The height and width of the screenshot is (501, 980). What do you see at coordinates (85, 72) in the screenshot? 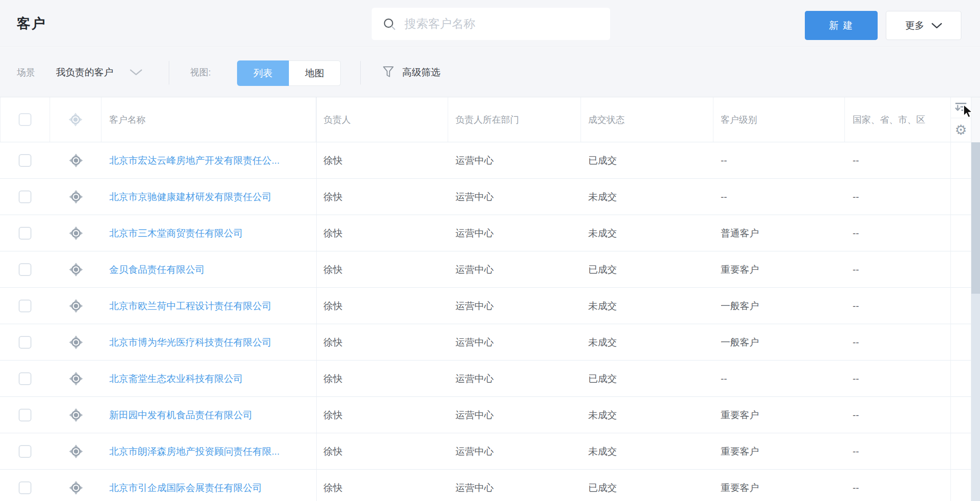
I see `scene-selector: 我负责的客户` at bounding box center [85, 72].